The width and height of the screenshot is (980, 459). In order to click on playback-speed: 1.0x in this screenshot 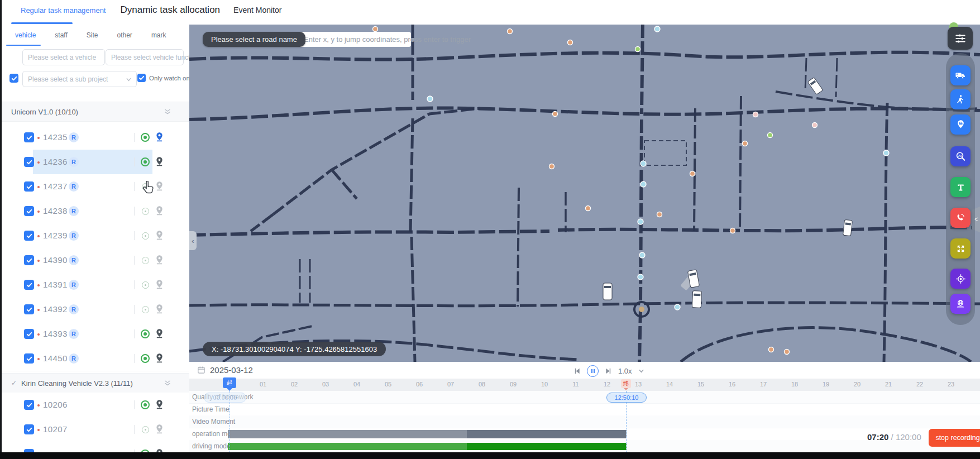, I will do `click(625, 371)`.